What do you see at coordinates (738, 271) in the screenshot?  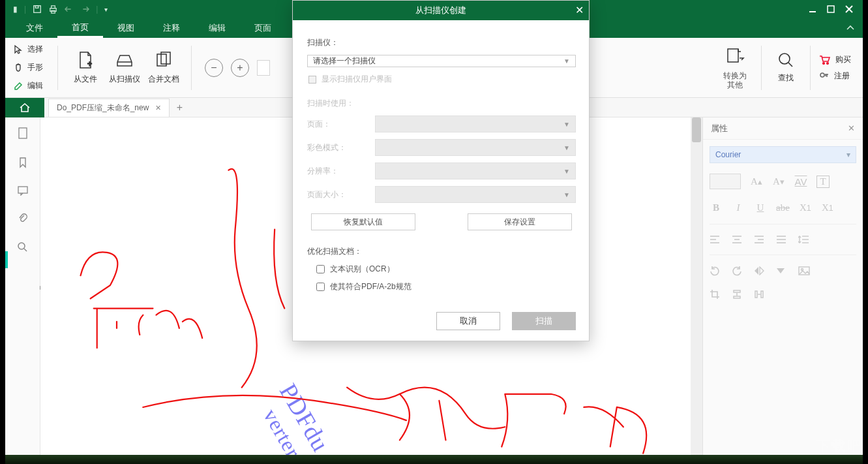 I see `rotate-cw-icon` at bounding box center [738, 271].